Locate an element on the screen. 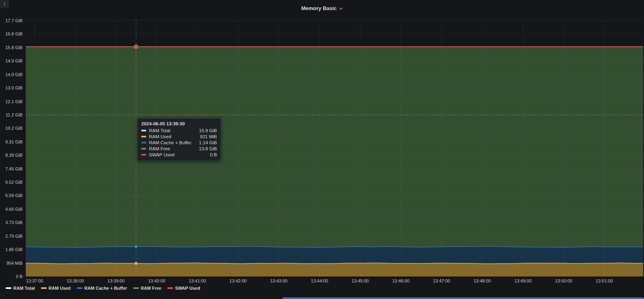 The width and height of the screenshot is (644, 299). tooltip-series-label: RAM Used is located at coordinates (160, 137).